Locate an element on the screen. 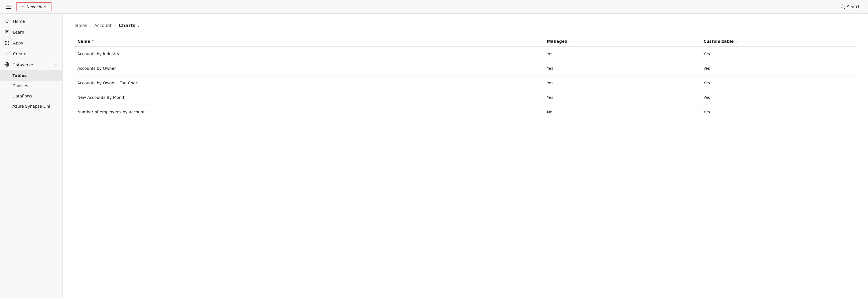 Image resolution: width=868 pixels, height=298 pixels. home-icon is located at coordinates (7, 22).